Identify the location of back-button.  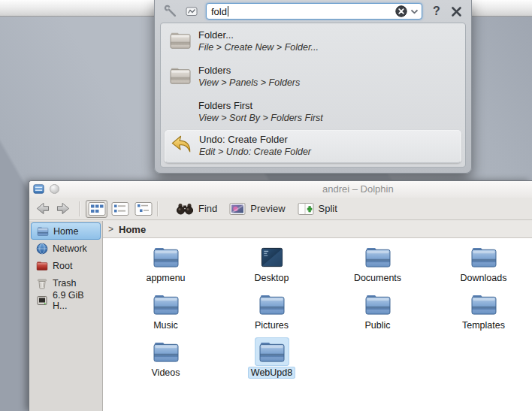
(42, 209).